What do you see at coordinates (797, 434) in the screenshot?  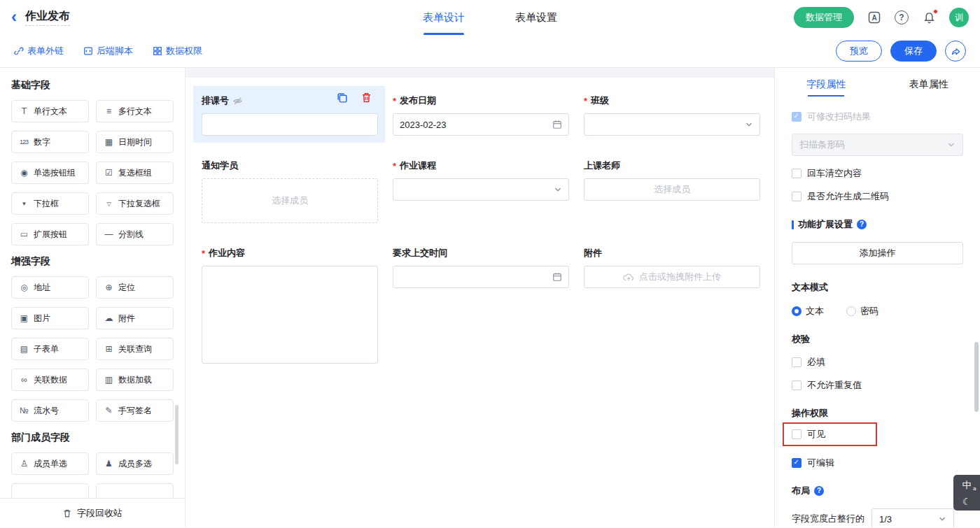 I see `checkbox-visible` at bounding box center [797, 434].